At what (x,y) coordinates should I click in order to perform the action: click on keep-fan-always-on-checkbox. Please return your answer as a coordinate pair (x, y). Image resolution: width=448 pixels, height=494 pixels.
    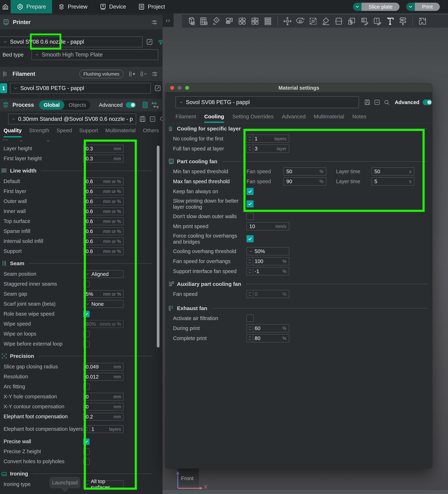
    Looking at the image, I should click on (250, 192).